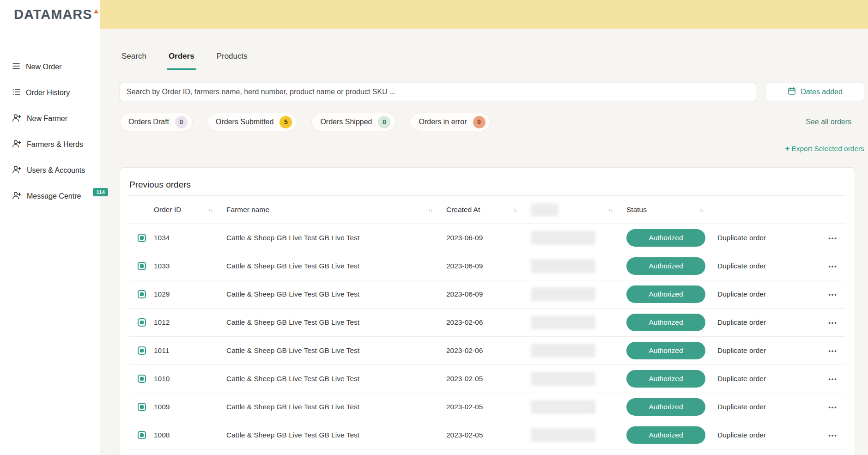  What do you see at coordinates (50, 93) in the screenshot?
I see `sidebar-item-order-history: Order History` at bounding box center [50, 93].